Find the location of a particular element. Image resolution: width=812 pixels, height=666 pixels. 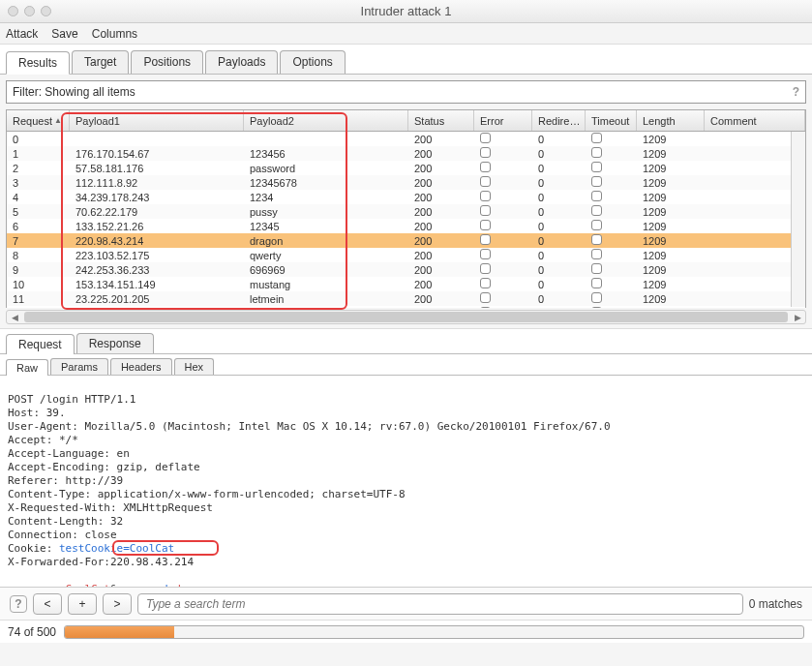

tab-options: Options is located at coordinates (312, 62).